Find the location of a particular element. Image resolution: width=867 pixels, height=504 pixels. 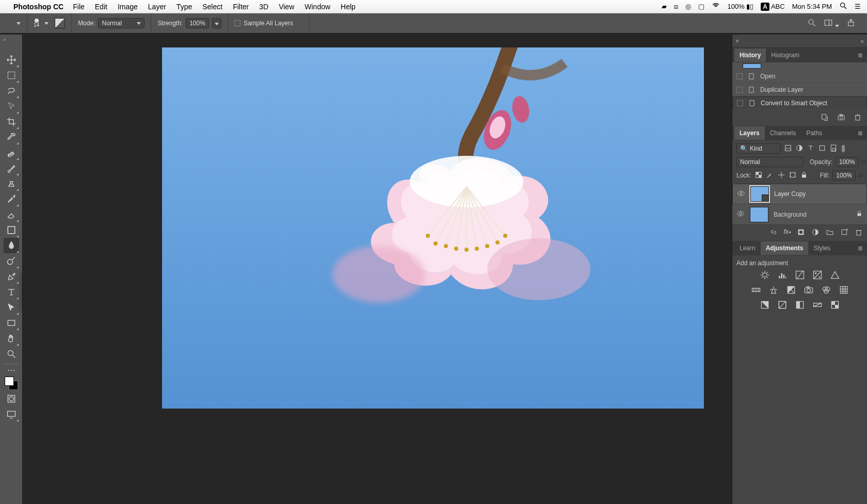

menu-type: Type is located at coordinates (184, 7).